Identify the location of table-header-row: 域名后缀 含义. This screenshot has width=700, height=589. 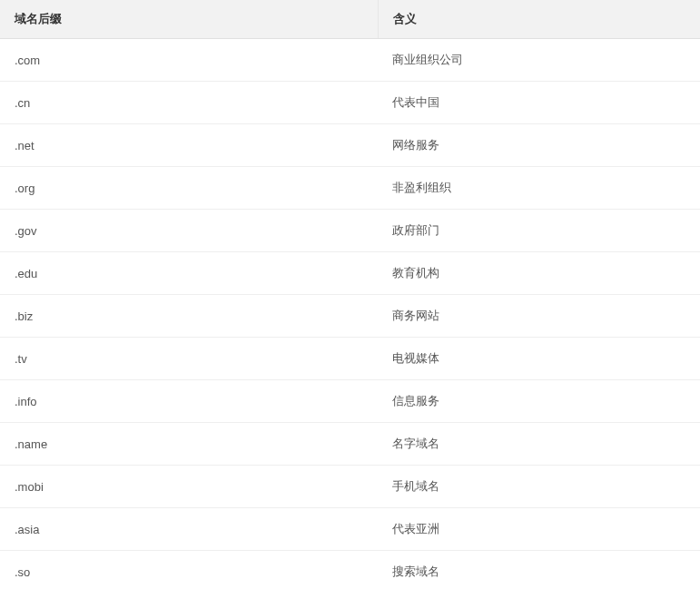
(350, 20).